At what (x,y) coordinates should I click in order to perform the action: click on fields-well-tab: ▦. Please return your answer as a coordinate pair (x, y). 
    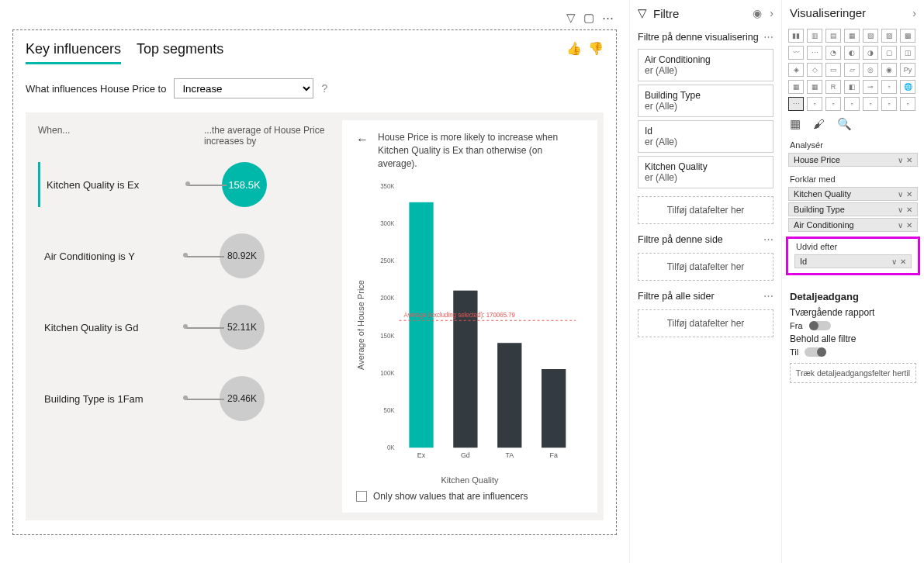
    Looking at the image, I should click on (795, 124).